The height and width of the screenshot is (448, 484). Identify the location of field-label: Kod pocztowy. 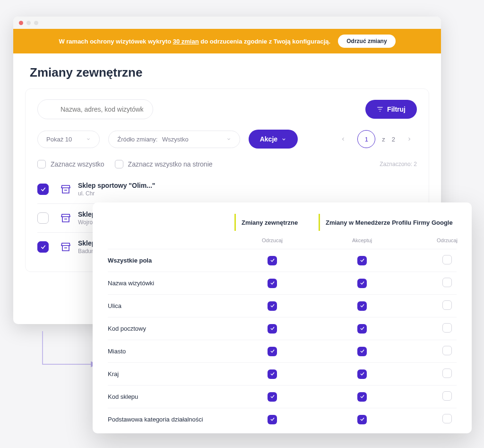
(167, 328).